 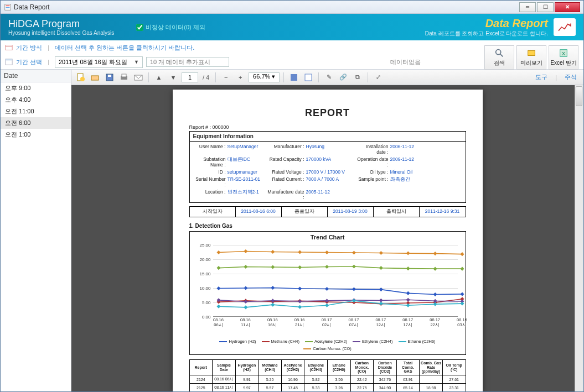 What do you see at coordinates (373, 342) in the screenshot?
I see `legend-item: Ethylene (C2H4)` at bounding box center [373, 342].